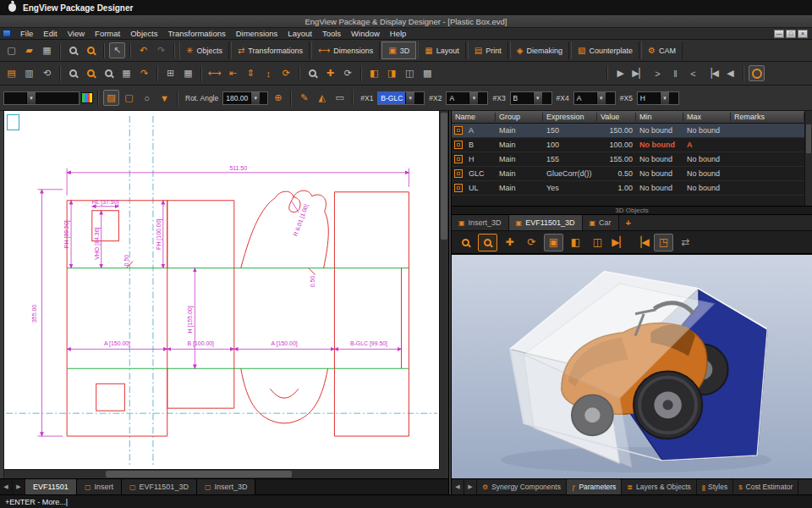 Image resolution: width=812 pixels, height=508 pixels. What do you see at coordinates (659, 487) in the screenshot?
I see `tab-layers-objects: Layers & Objects` at bounding box center [659, 487].